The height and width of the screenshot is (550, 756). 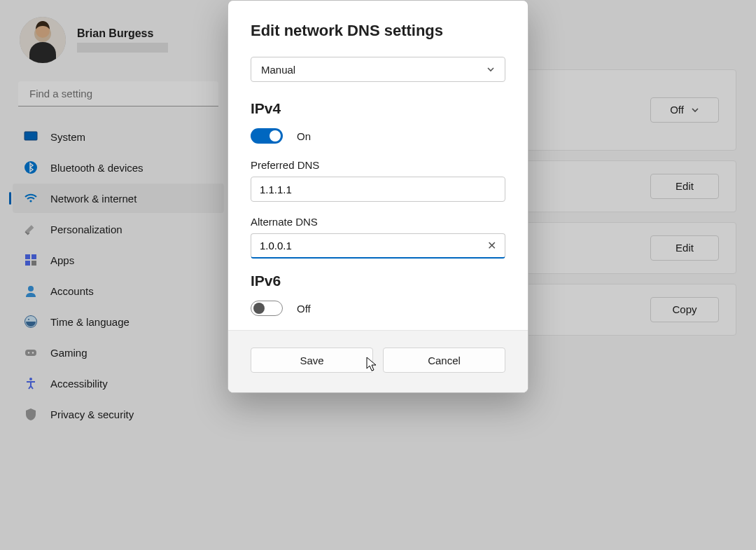 I want to click on preferred-dns-label: Preferred DNS, so click(x=378, y=165).